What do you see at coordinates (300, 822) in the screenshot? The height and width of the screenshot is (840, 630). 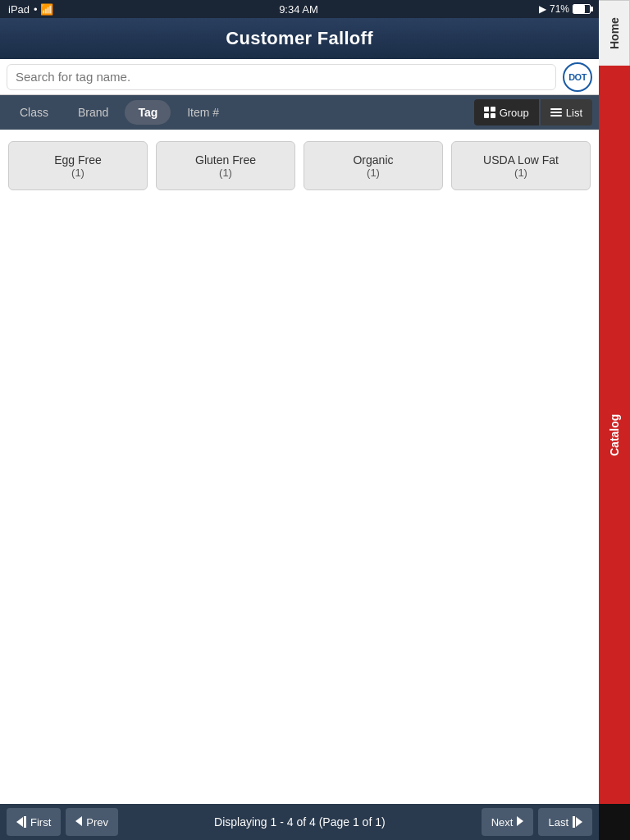 I see `pagination-status: Displaying 1 - 4 of 4 (Page 1 of 1)` at bounding box center [300, 822].